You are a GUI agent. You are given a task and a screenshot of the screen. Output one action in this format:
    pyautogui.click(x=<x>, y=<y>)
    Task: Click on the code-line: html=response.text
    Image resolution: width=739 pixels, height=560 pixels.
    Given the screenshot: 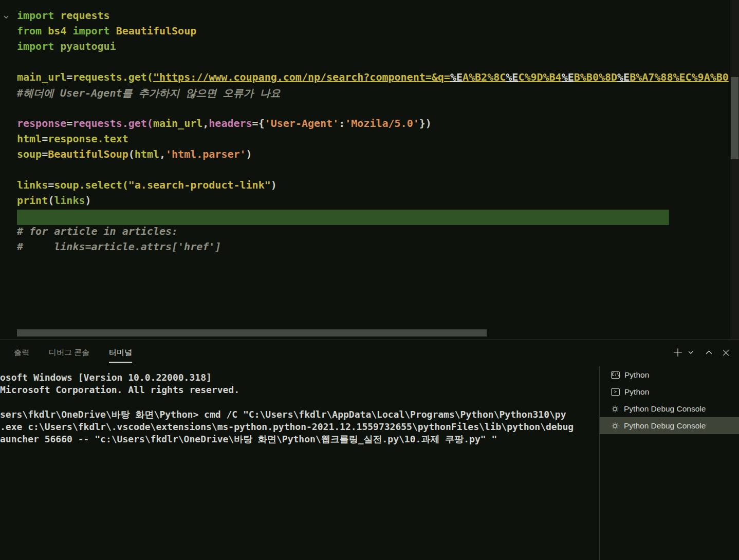 What is the action you would take?
    pyautogui.click(x=370, y=140)
    